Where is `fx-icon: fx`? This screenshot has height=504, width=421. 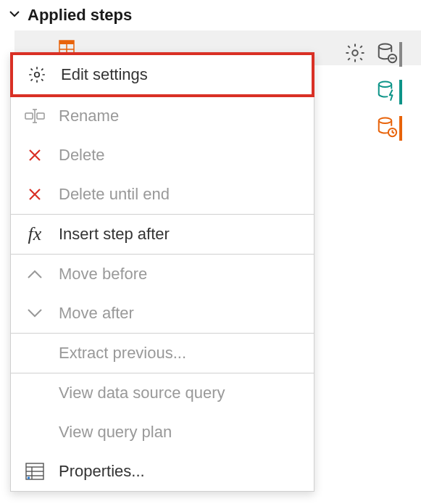
fx-icon: fx is located at coordinates (35, 234).